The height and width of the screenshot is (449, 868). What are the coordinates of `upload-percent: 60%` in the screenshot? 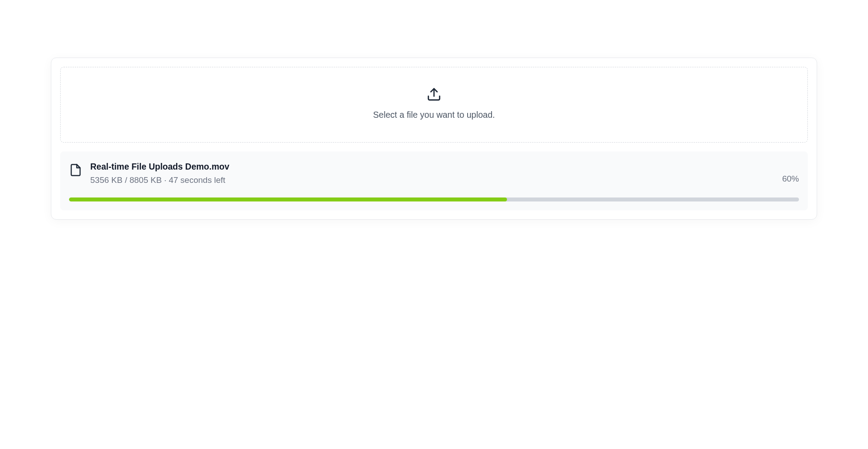 It's located at (791, 179).